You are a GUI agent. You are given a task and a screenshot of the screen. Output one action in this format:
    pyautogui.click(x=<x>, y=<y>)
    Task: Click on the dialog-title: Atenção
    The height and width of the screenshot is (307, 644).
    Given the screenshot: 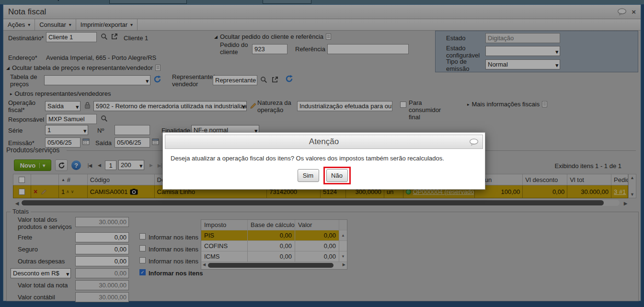 What is the action you would take?
    pyautogui.click(x=324, y=142)
    